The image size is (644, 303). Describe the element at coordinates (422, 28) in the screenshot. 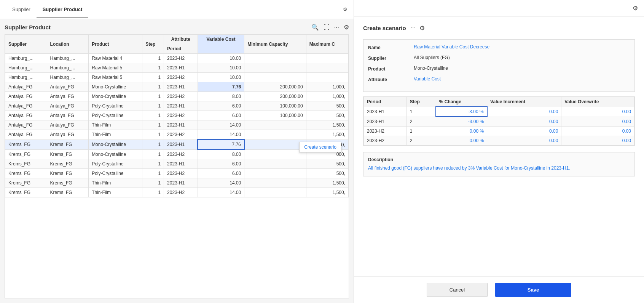

I see `scenario-gear-icon: ⚙` at that location.